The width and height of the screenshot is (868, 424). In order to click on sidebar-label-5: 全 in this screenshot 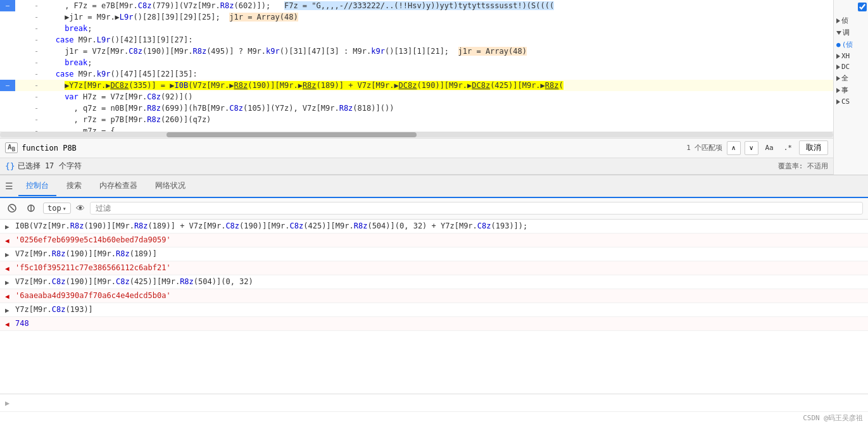, I will do `click(845, 78)`.